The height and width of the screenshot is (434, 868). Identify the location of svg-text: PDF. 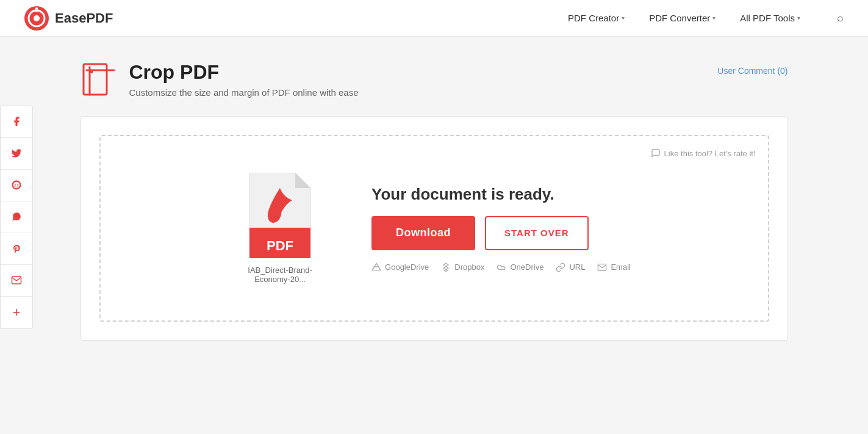
(280, 245).